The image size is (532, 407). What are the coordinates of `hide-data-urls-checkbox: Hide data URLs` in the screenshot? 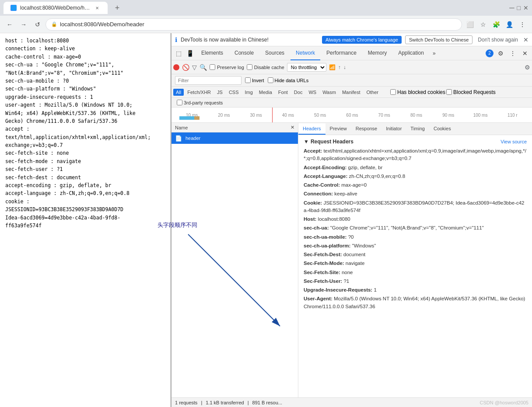 It's located at (288, 80).